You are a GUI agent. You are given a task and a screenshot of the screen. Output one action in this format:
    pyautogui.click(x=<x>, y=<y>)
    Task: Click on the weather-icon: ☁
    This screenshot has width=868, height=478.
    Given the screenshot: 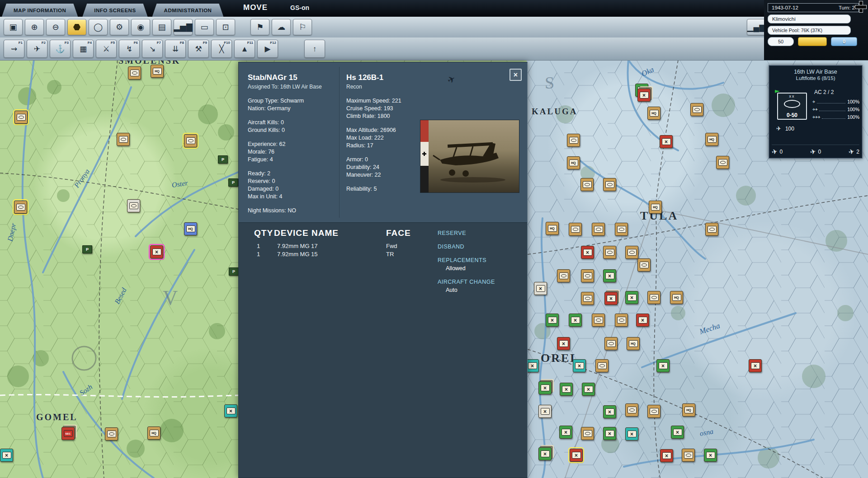 What is the action you would take?
    pyautogui.click(x=281, y=27)
    